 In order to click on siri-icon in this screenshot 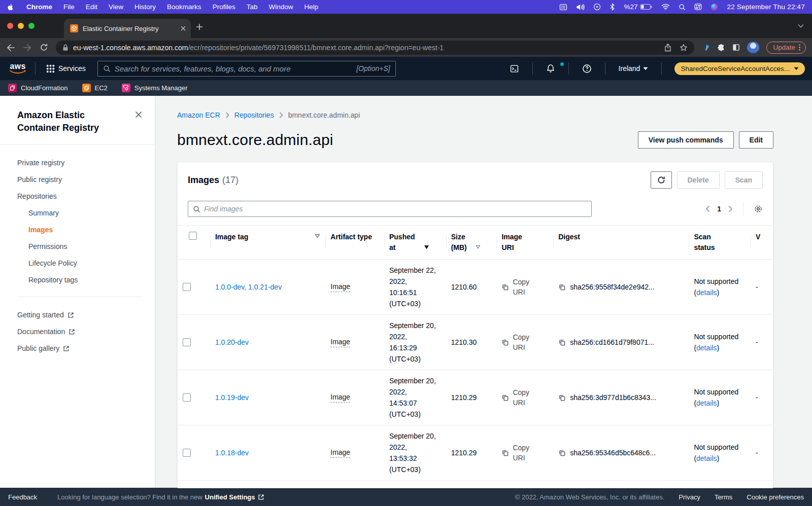, I will do `click(715, 7)`.